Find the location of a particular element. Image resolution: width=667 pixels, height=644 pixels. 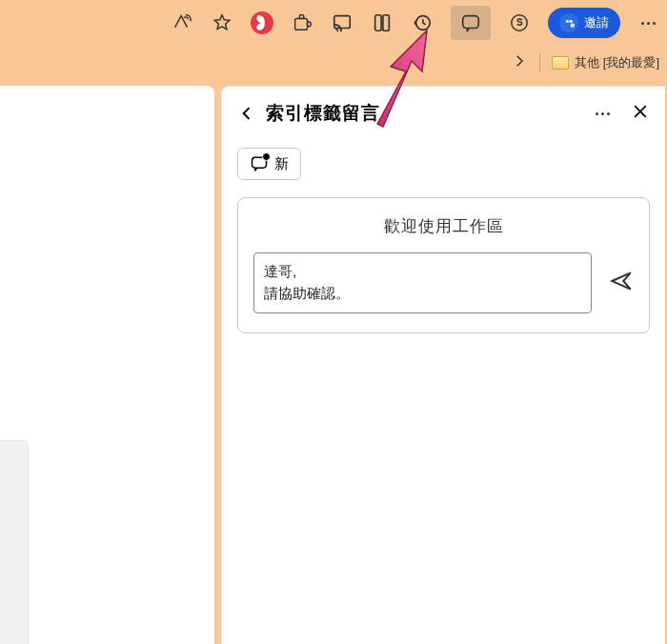

history-icon is located at coordinates (422, 23).